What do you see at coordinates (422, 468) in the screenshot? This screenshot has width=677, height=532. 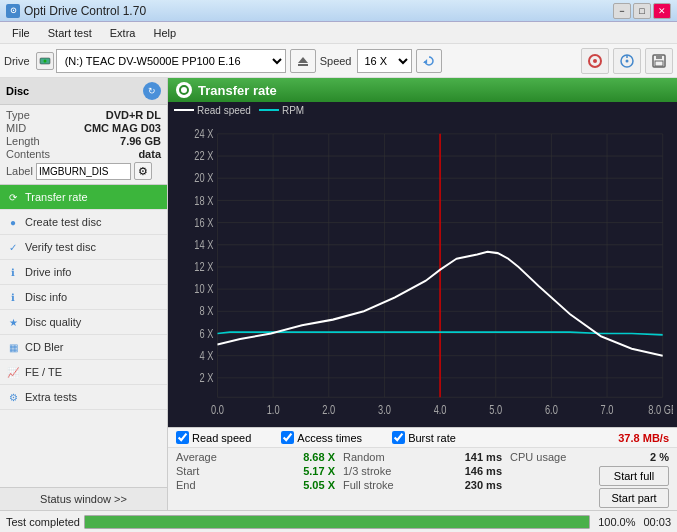 I see `stats-area: Read speed Access times Burst rate 37.8 …` at bounding box center [422, 468].